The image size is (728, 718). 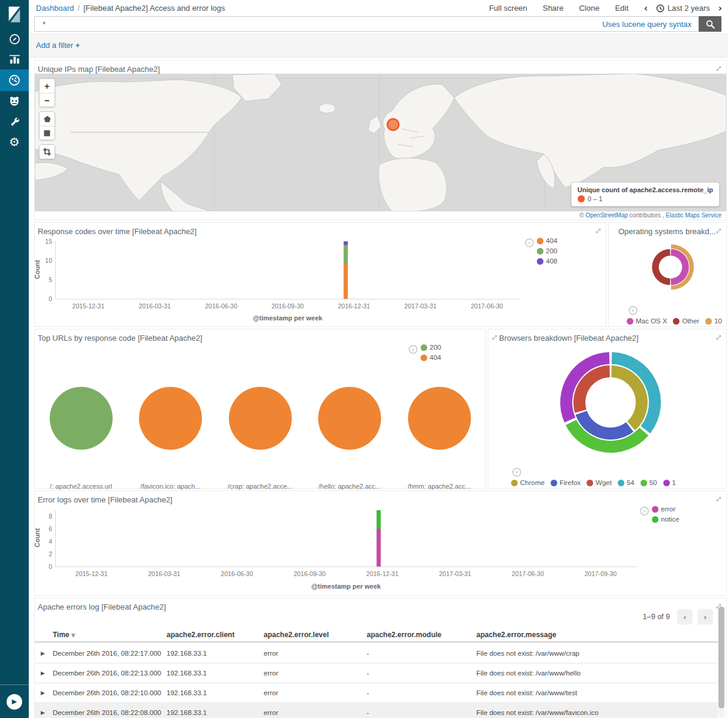 I want to click on legend-item-54: 54, so click(x=626, y=483).